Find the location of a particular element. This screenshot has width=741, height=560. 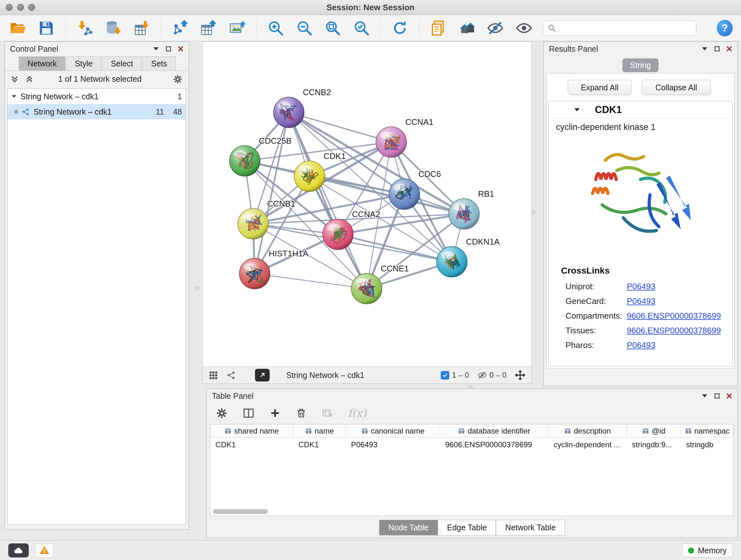

zoom-selected-button is located at coordinates (361, 28).